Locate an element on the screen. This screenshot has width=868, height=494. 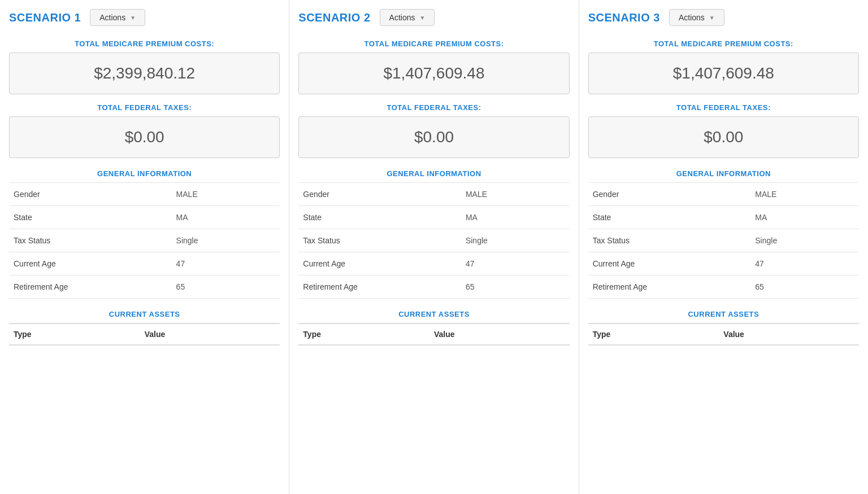
row-label-2-0: Gender is located at coordinates (380, 194).